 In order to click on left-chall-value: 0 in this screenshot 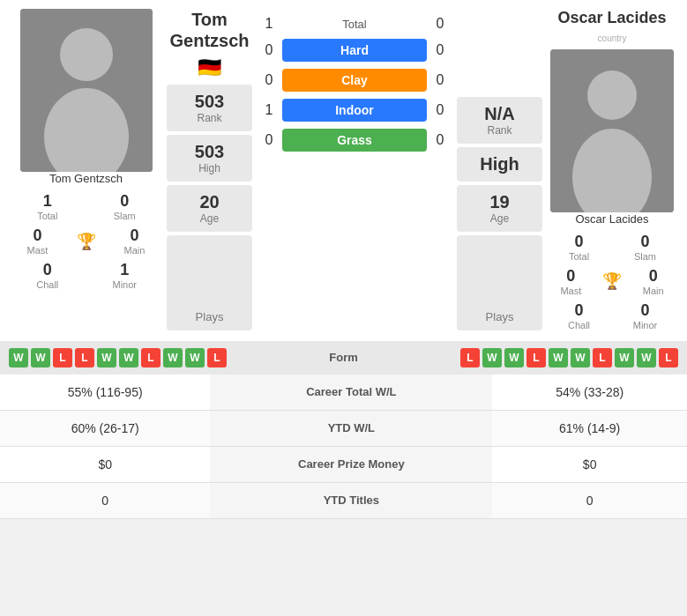, I will do `click(48, 270)`.